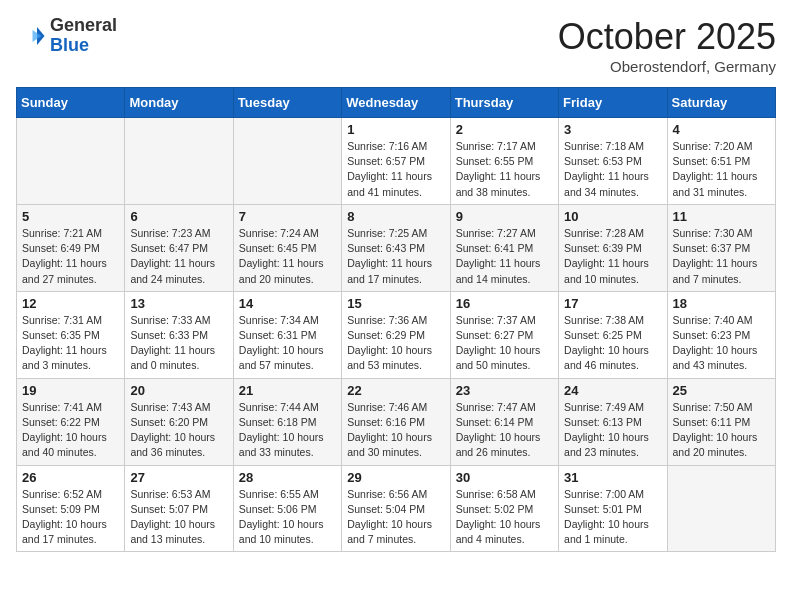 This screenshot has width=792, height=612. I want to click on day-info: Sunrise: 7:44 AM Sunset: 6:18 PM Dayligh…, so click(288, 430).